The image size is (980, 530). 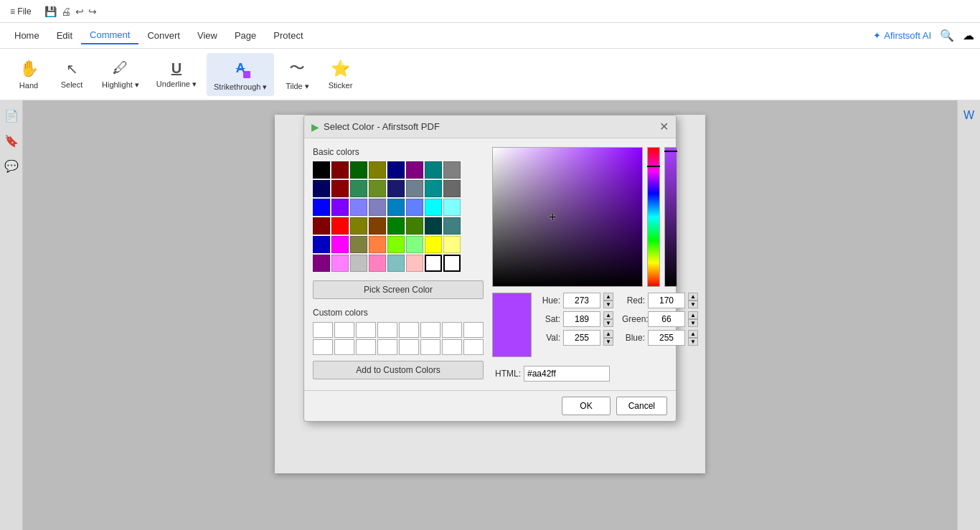 I want to click on menu-page: Page, so click(x=245, y=36).